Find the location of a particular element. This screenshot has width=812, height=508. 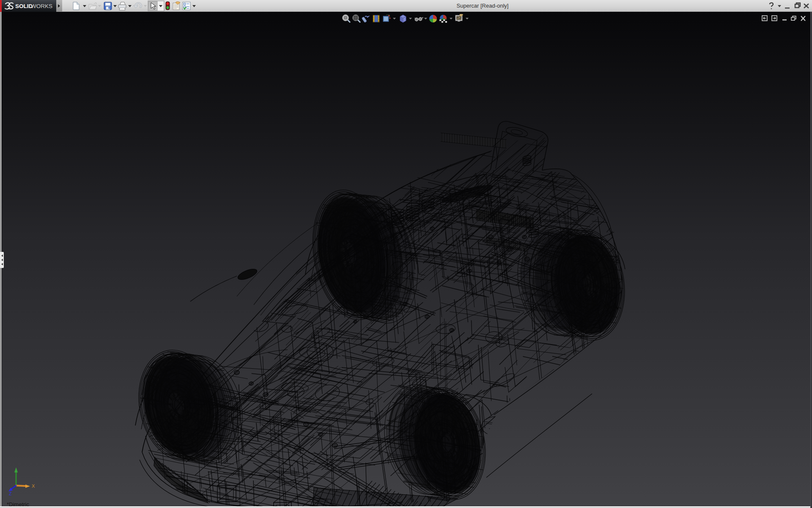

svg-text: X is located at coordinates (33, 486).